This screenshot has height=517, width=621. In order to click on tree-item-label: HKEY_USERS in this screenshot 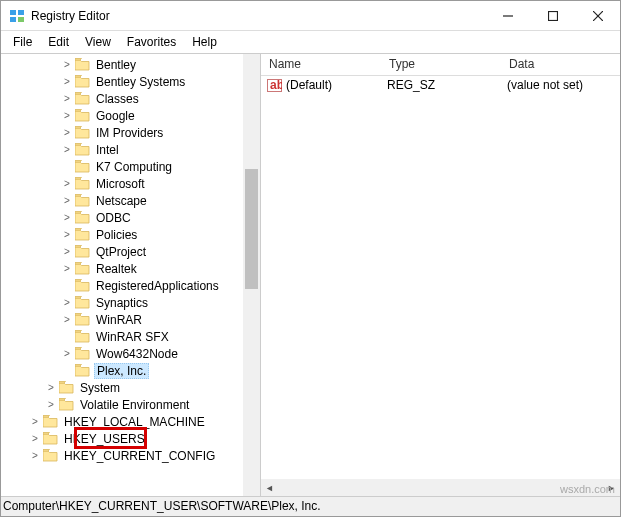, I will do `click(104, 439)`.